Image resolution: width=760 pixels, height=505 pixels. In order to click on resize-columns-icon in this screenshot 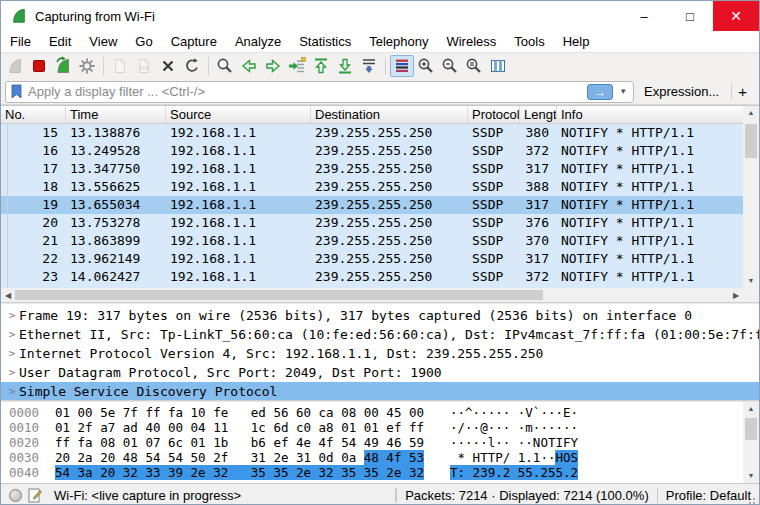, I will do `click(498, 66)`.